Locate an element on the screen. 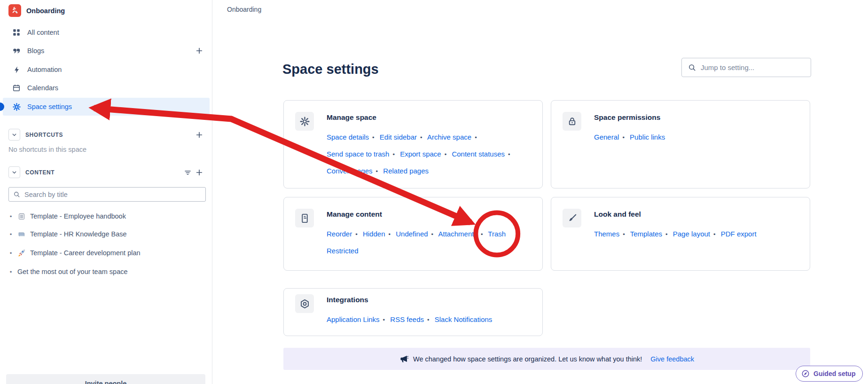 Image resolution: width=868 pixels, height=384 pixels. add-blog-button is located at coordinates (199, 51).